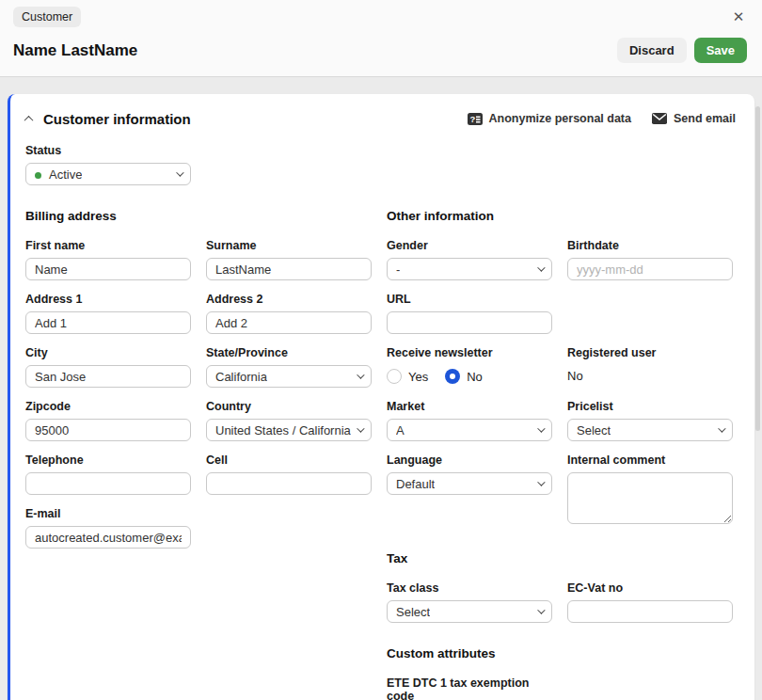 The height and width of the screenshot is (700, 762). I want to click on chevron-up-icon, so click(29, 119).